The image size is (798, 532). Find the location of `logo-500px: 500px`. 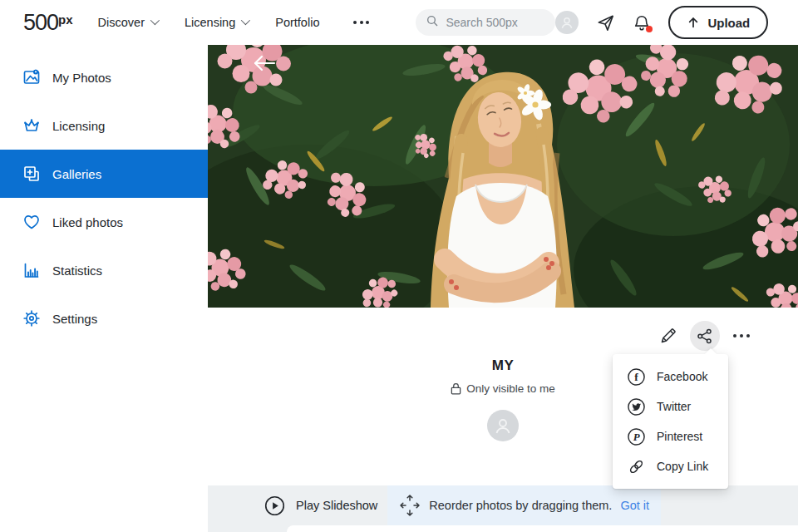

logo-500px: 500px is located at coordinates (48, 23).